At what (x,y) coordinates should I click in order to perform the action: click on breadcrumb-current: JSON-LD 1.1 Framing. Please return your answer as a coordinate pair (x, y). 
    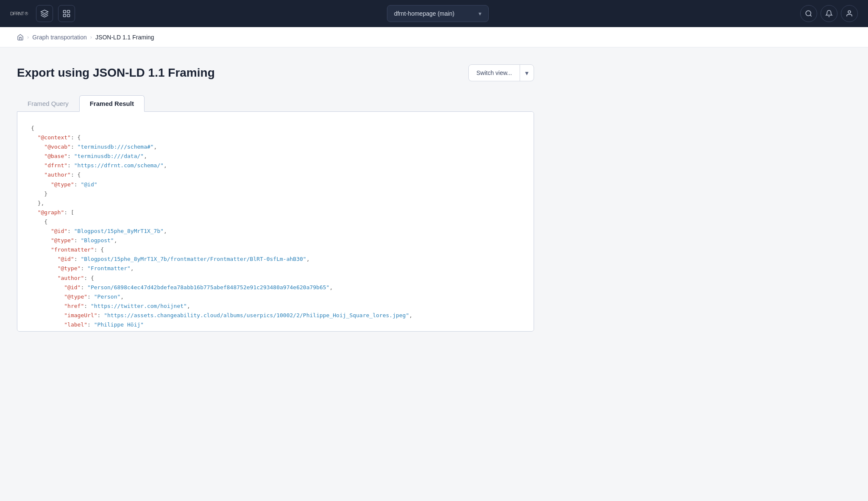
    Looking at the image, I should click on (125, 37).